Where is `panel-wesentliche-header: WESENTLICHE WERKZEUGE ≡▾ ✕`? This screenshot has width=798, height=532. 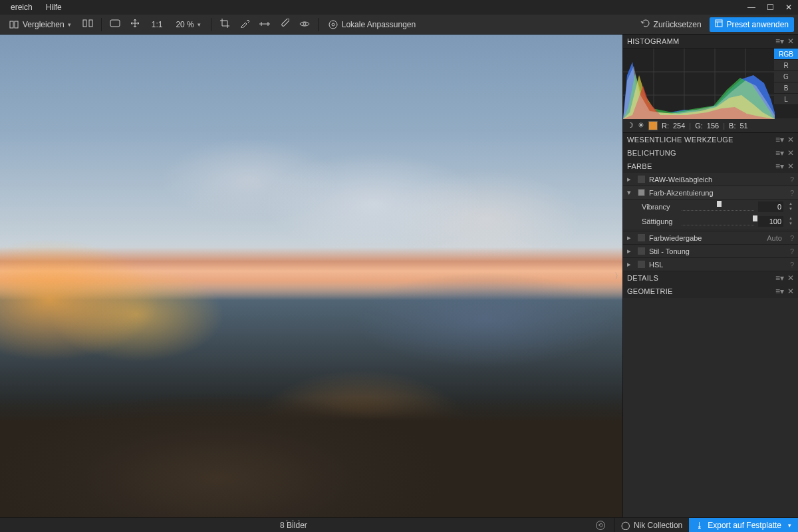 panel-wesentliche-header: WESENTLICHE WERKZEUGE ≡▾ ✕ is located at coordinates (710, 140).